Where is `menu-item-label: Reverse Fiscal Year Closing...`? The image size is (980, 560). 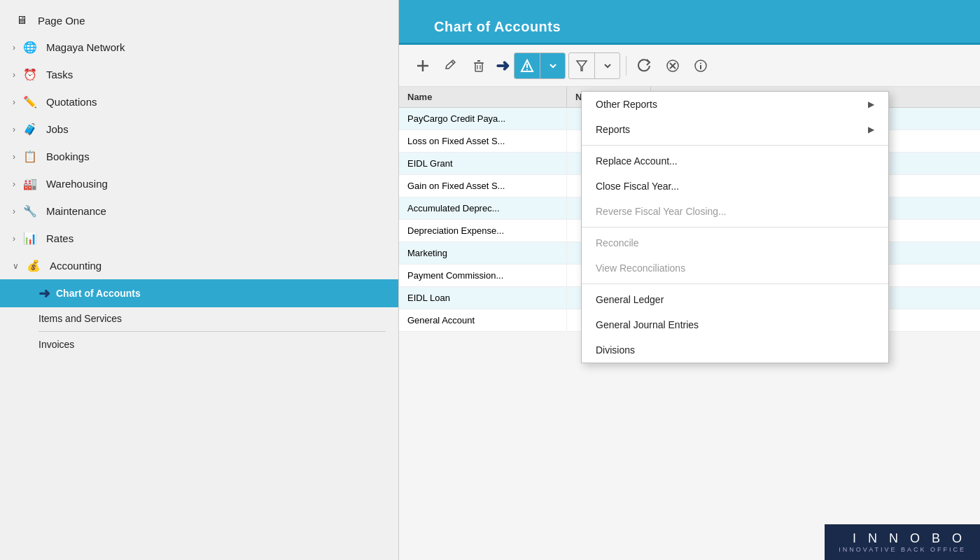 menu-item-label: Reverse Fiscal Year Closing... is located at coordinates (661, 211).